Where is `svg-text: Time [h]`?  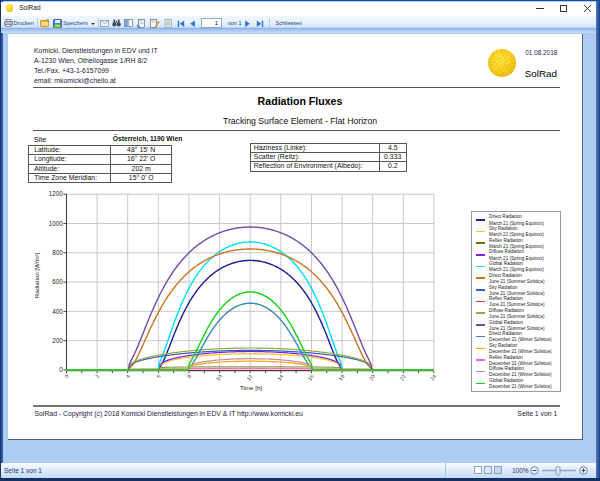
svg-text: Time [h] is located at coordinates (251, 388).